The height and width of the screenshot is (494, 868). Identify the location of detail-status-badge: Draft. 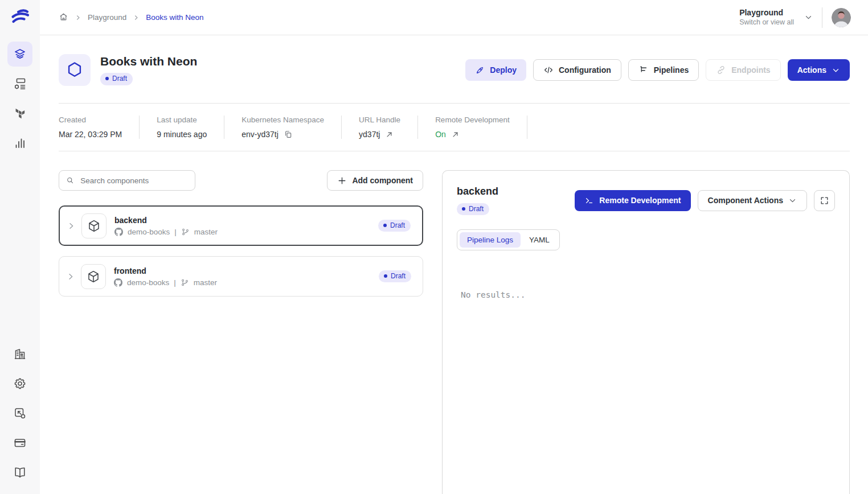
(473, 209).